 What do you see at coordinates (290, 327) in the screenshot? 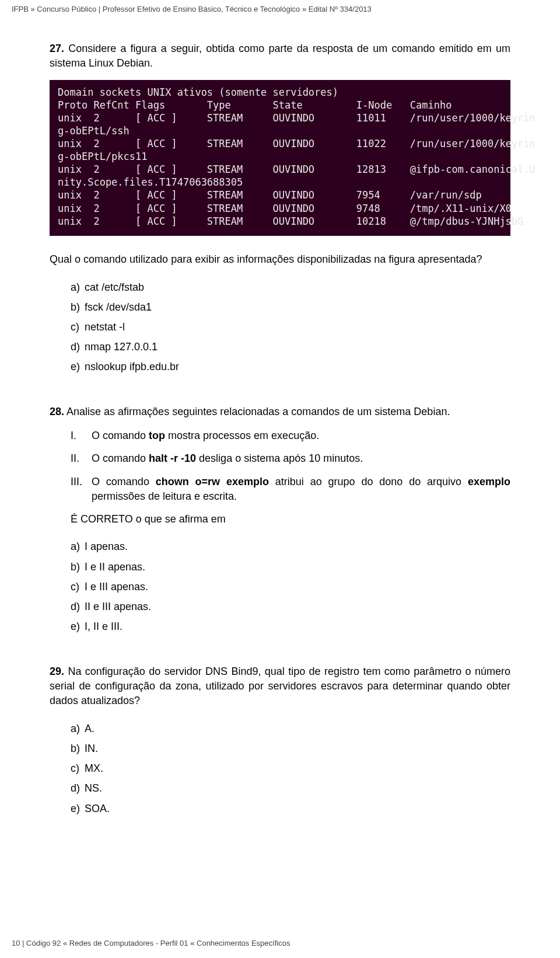
I see `q27-option-c: c)netstat -l` at bounding box center [290, 327].